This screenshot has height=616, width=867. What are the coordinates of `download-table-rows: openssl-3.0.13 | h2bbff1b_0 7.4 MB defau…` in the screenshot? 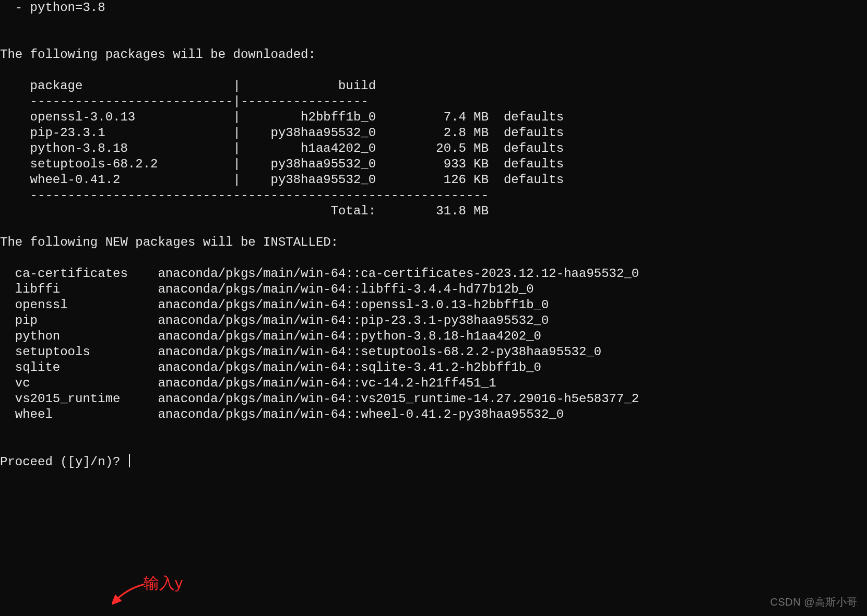 It's located at (282, 148).